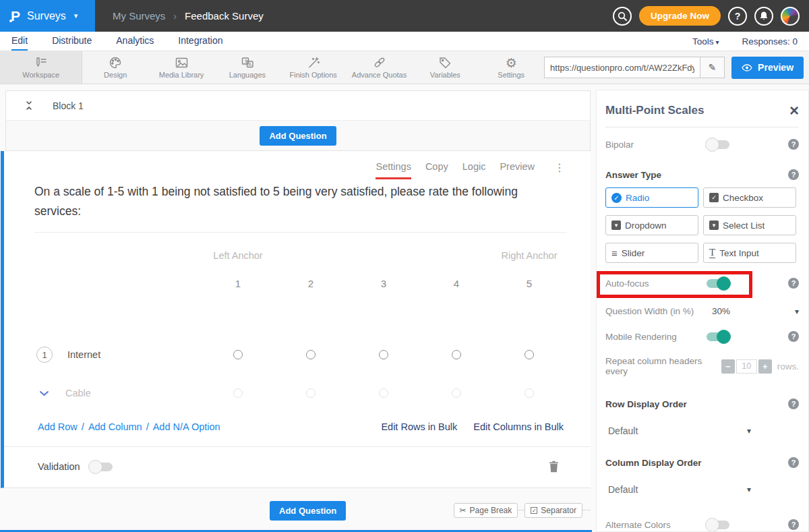 This screenshot has height=532, width=809. Describe the element at coordinates (380, 67) in the screenshot. I see `toolbar-advance-quotas: Advance Quotas` at that location.